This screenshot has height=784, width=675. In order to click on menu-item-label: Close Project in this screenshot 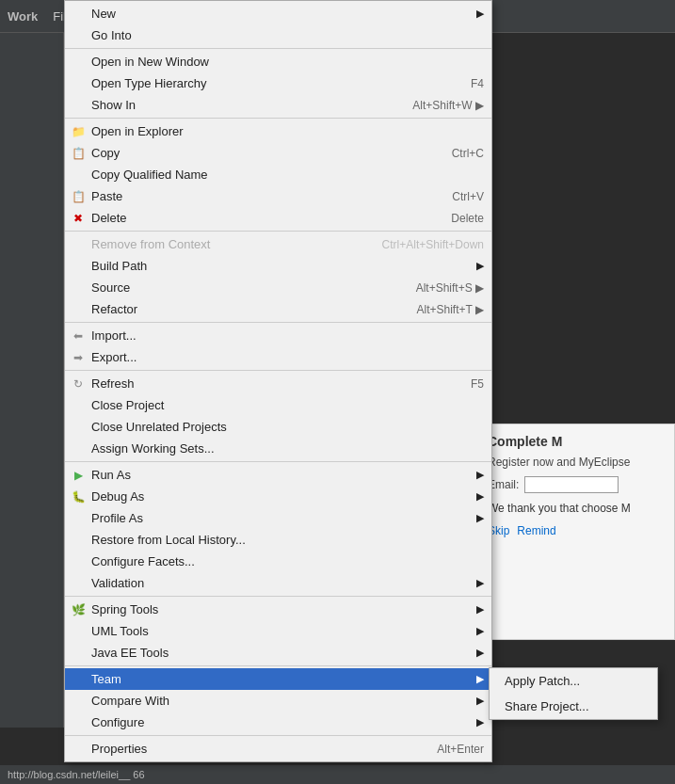, I will do `click(128, 405)`.